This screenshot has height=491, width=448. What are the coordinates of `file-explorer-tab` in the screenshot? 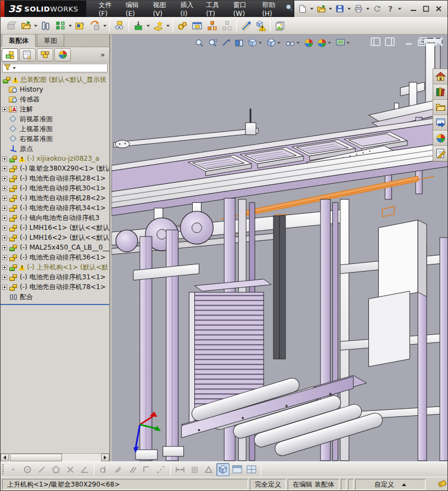 It's located at (440, 108).